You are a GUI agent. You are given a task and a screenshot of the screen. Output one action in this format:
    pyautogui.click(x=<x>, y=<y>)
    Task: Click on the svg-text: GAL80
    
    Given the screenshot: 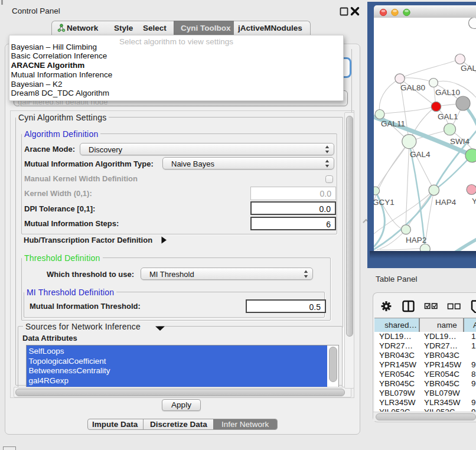 What is the action you would take?
    pyautogui.click(x=413, y=87)
    